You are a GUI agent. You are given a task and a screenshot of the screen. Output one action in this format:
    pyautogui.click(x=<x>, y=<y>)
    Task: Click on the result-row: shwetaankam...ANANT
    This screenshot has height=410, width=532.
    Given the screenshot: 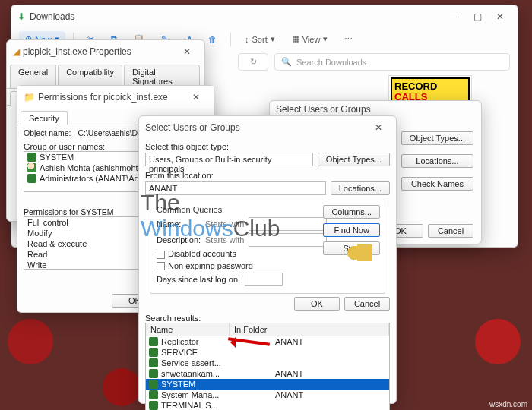 What is the action you would take?
    pyautogui.click(x=268, y=374)
    